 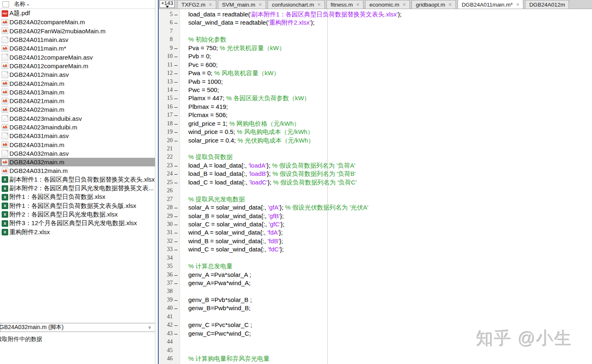 What do you see at coordinates (375, 82) in the screenshot?
I see `code-line: 13–Pwb = 1000;` at bounding box center [375, 82].